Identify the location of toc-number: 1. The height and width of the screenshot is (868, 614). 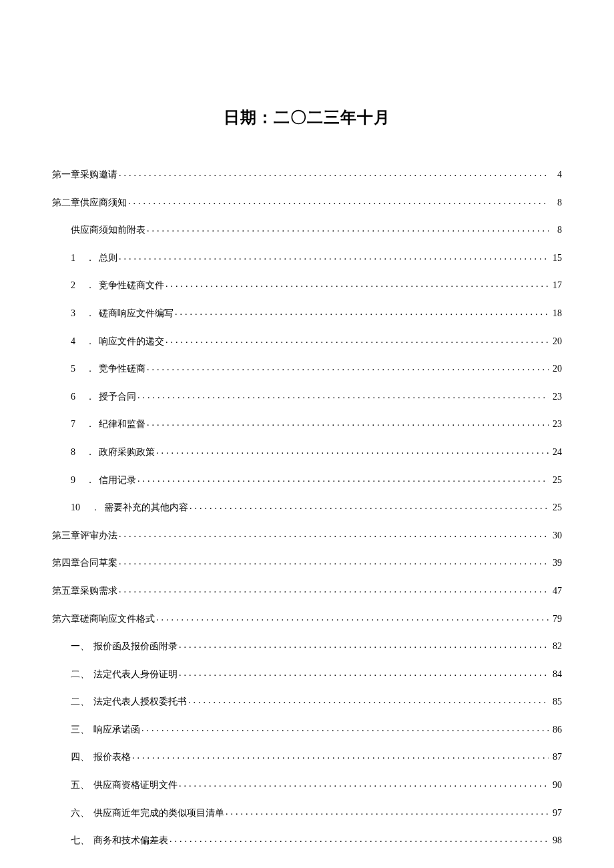
(74, 258).